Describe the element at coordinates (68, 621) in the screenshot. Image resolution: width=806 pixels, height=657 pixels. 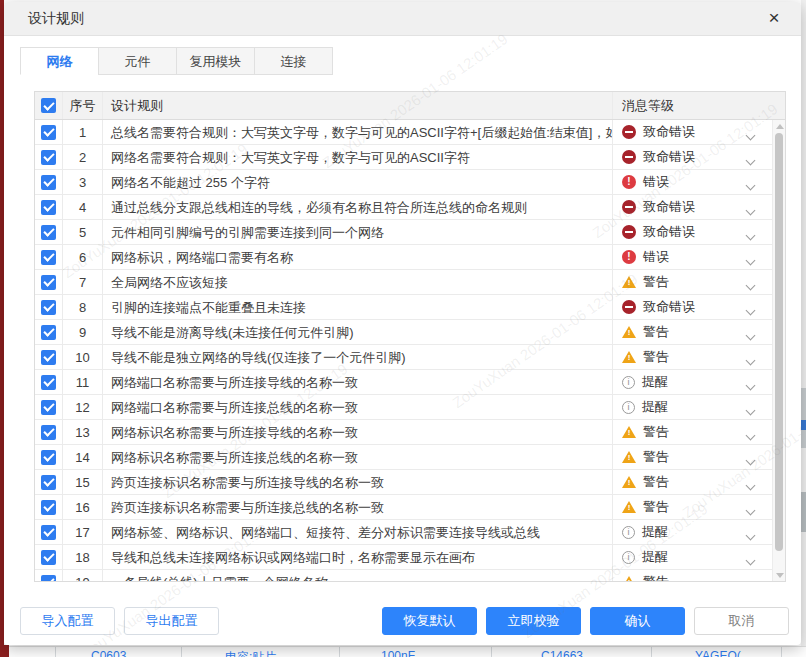
I see `import-config-button: 导入配置` at that location.